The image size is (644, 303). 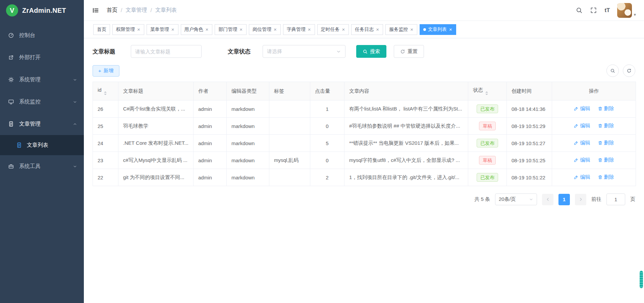 I want to click on caret-down-icon: ▾, so click(x=635, y=15).